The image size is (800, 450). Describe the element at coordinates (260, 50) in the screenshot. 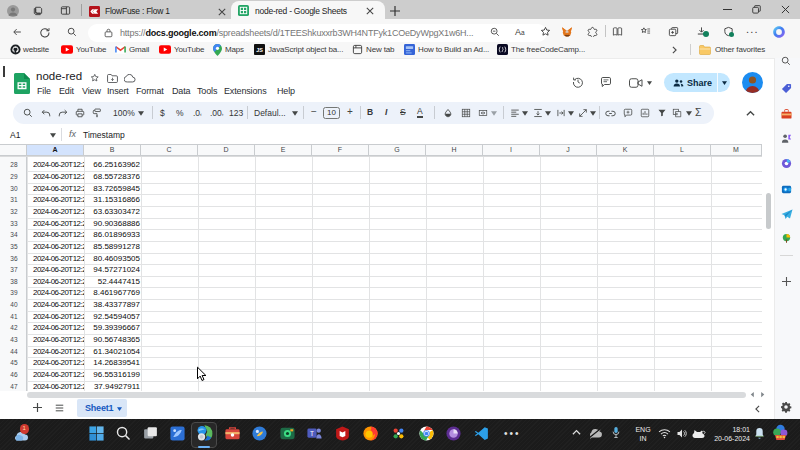

I see `svg-text: JS` at that location.